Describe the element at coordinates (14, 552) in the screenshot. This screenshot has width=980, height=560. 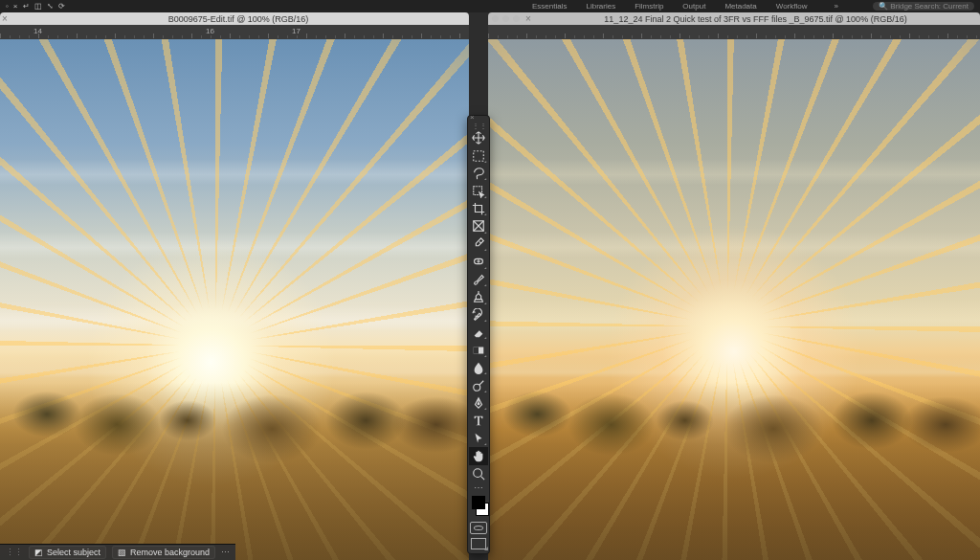
I see `drag-handle-icon: ⋮⋮` at that location.